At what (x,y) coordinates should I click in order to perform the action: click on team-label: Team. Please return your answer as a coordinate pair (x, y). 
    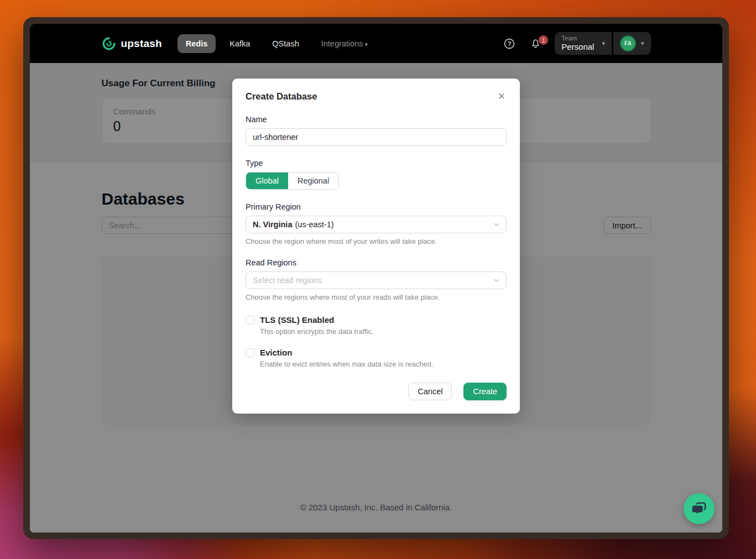
    Looking at the image, I should click on (577, 39).